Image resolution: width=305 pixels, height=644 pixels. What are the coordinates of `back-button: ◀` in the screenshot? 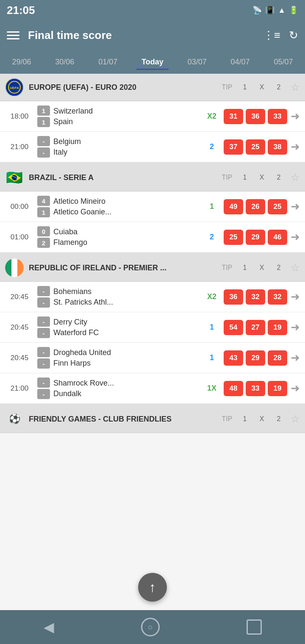 It's located at (49, 627).